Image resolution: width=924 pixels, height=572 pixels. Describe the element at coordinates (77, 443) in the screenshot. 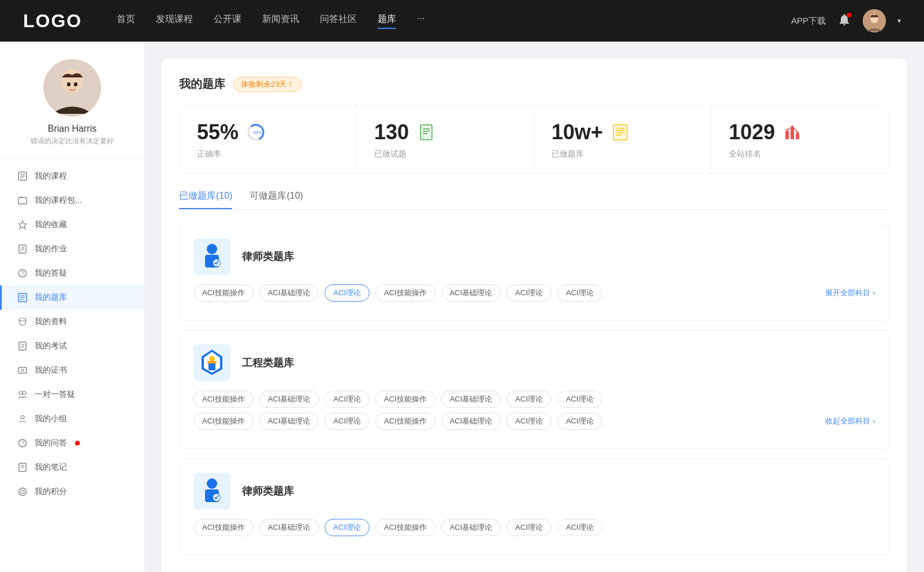

I see `unread-dot` at that location.